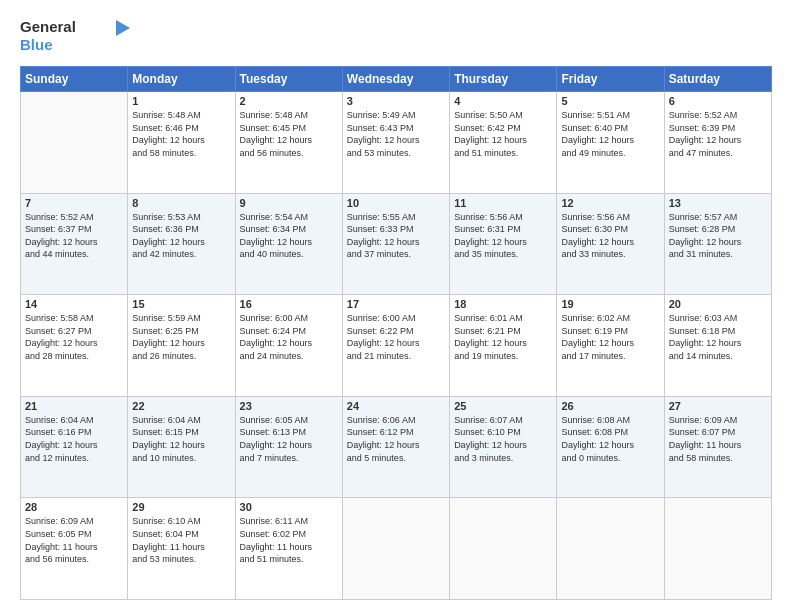 The width and height of the screenshot is (792, 612). Describe the element at coordinates (718, 244) in the screenshot. I see `calendar-cell: 13Sunrise: 5:57 AM Sunset: 6:28 PM Dayli…` at that location.